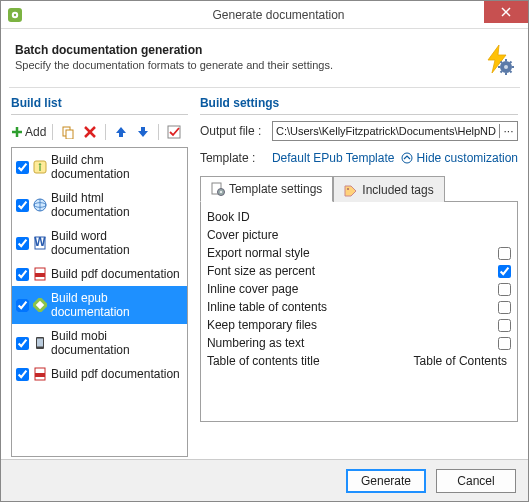 This screenshot has width=529, height=502. Describe the element at coordinates (100, 374) in the screenshot. I see `build-item-pdf2: Build pdf documentation` at that location.